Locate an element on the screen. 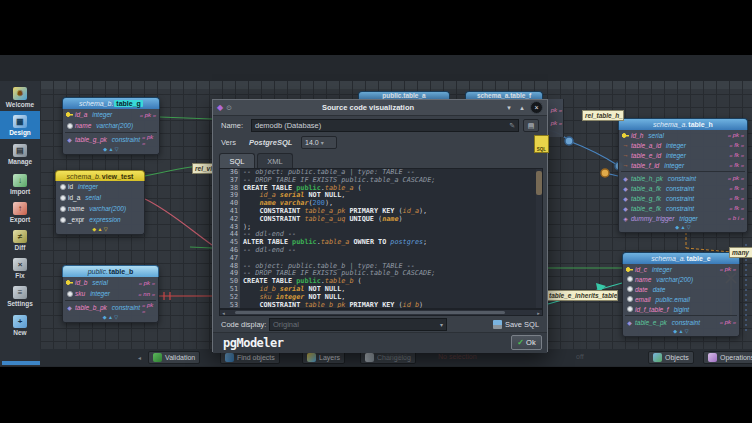 The image size is (752, 423). table-f-partial: schema_a.table_f is located at coordinates (504, 95).